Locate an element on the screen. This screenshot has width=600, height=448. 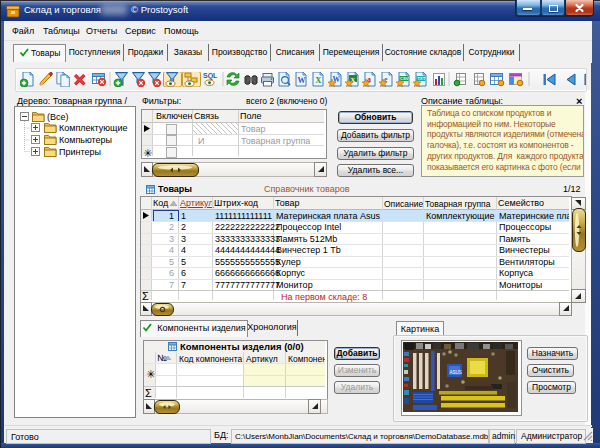
svg-text: Принтеры is located at coordinates (80, 152).